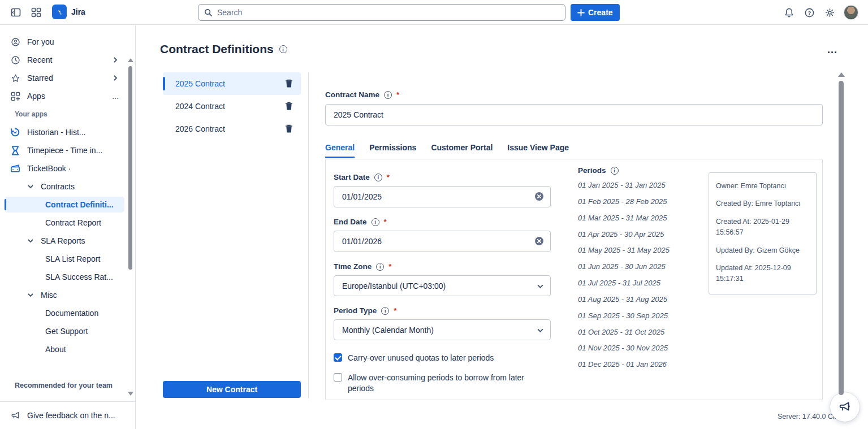  Describe the element at coordinates (64, 168) in the screenshot. I see `sidebar-item-ticketbook: TicketBook ·` at that location.